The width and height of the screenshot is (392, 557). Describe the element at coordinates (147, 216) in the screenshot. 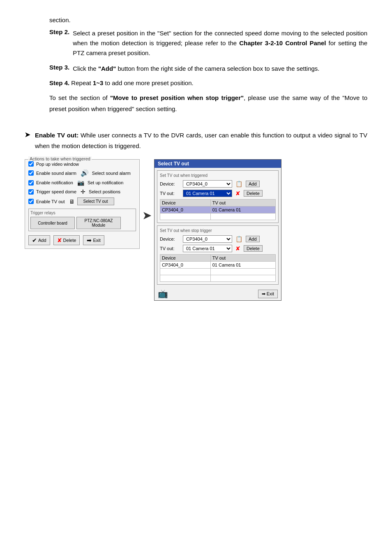

I see `arrow-icon: ➤` at that location.